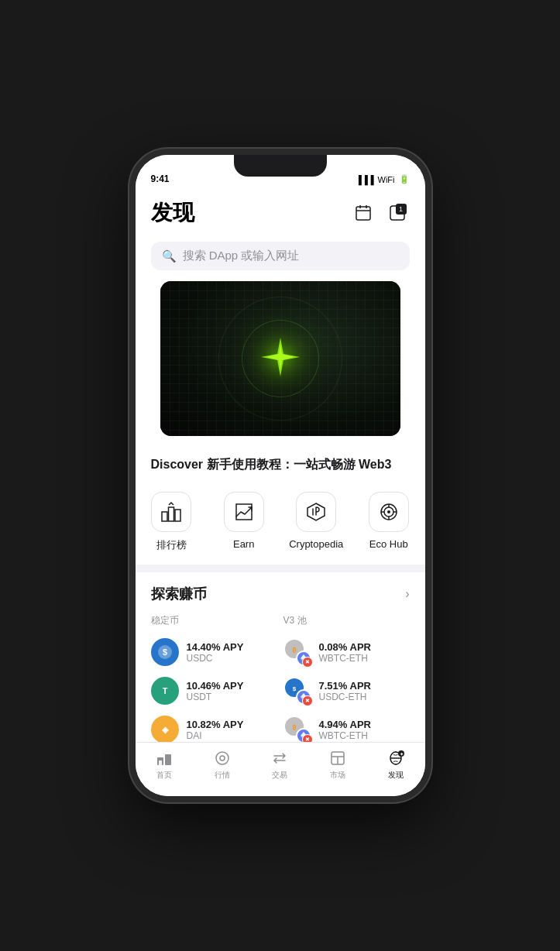  What do you see at coordinates (316, 512) in the screenshot?
I see `cryptopedia-icon-wrap` at bounding box center [316, 512].